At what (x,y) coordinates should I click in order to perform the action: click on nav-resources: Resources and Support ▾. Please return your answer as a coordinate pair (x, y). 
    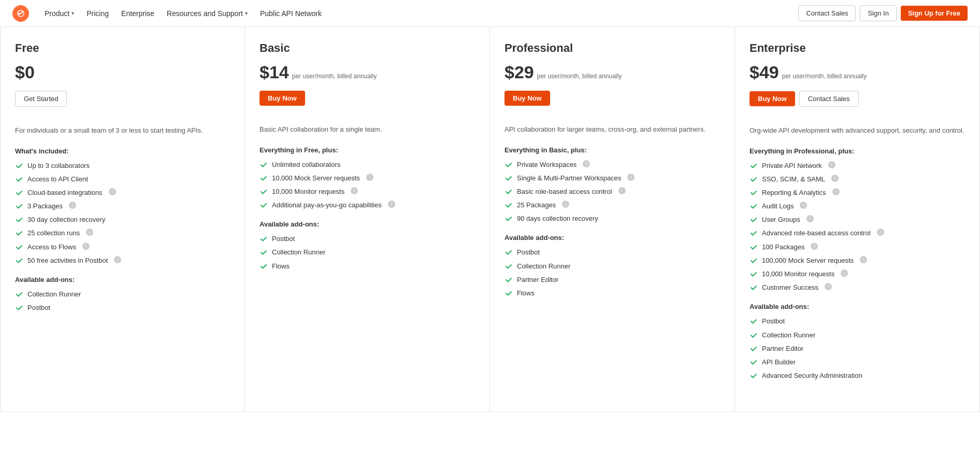
    Looking at the image, I should click on (207, 13).